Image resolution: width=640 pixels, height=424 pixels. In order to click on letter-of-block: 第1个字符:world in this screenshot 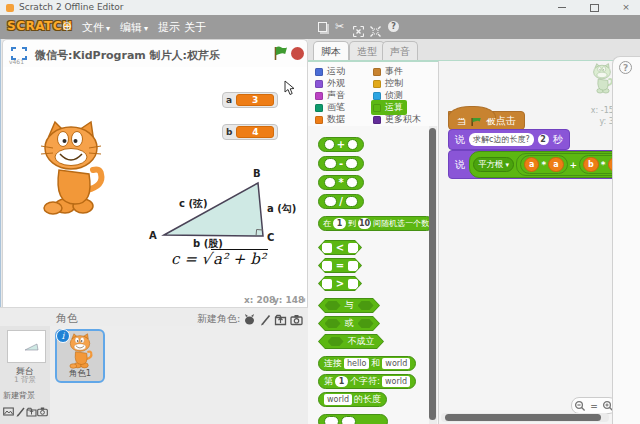, I will do `click(367, 382)`.